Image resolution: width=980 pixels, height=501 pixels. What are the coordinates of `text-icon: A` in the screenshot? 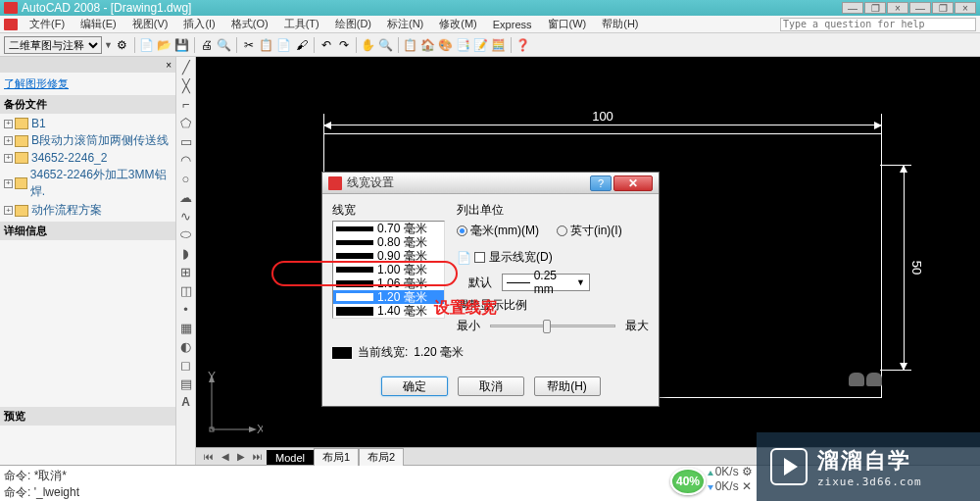 It's located at (186, 402).